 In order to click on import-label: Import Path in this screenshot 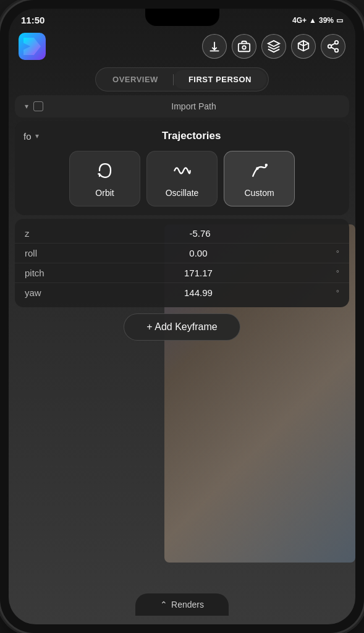, I will do `click(194, 106)`.